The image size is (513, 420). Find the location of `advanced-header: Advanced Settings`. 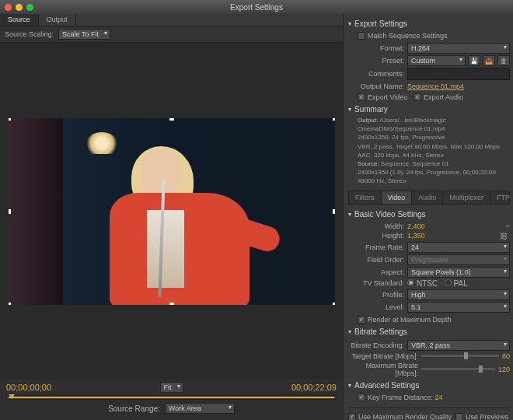

advanced-header: Advanced Settings is located at coordinates (429, 386).